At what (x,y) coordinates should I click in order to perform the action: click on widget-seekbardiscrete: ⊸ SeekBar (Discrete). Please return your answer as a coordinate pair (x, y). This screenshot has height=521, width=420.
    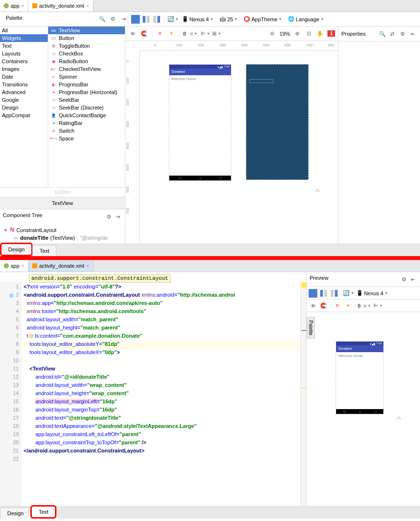
    Looking at the image, I should click on (87, 108).